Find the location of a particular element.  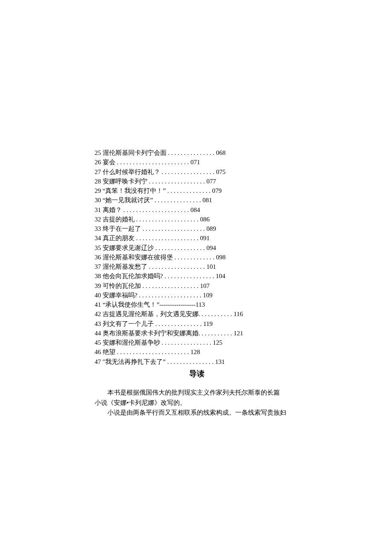

toc-number: 28 is located at coordinates (98, 181).